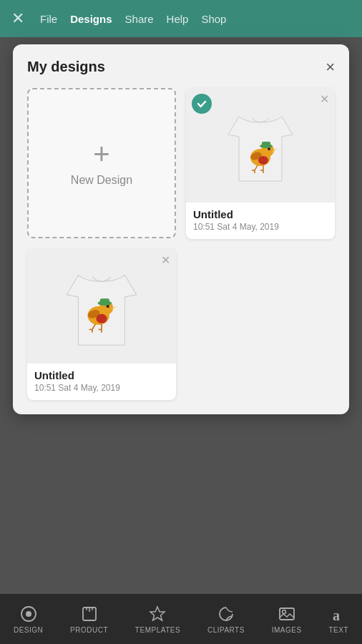  What do you see at coordinates (338, 620) in the screenshot?
I see `bottom-nav-text: a Text` at bounding box center [338, 620].